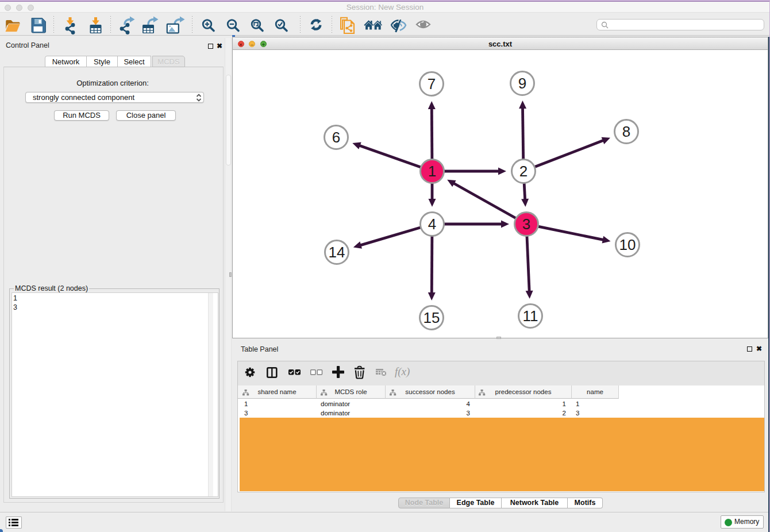  What do you see at coordinates (626, 132) in the screenshot?
I see `svg-text: 8` at bounding box center [626, 132].